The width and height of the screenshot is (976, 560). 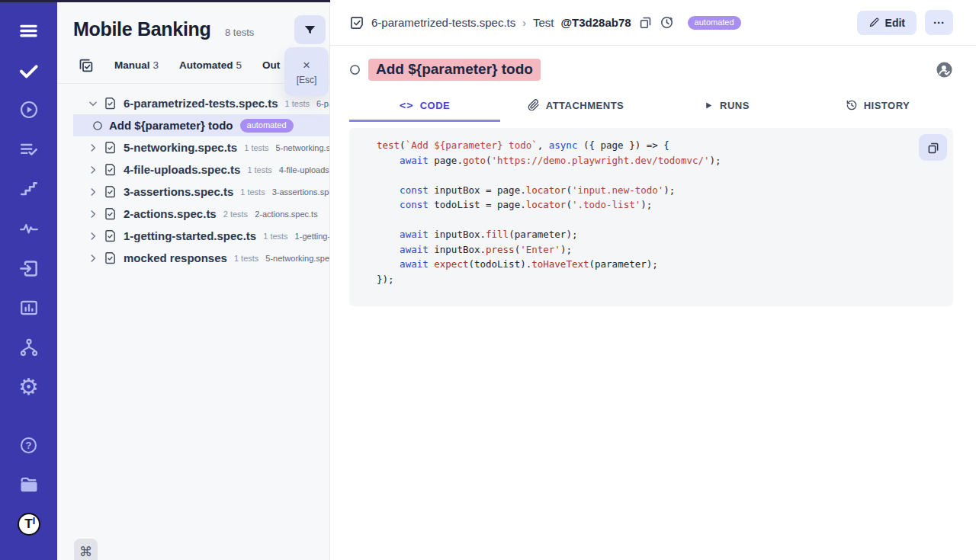 What do you see at coordinates (534, 105) in the screenshot?
I see `paperclip-icon` at bounding box center [534, 105].